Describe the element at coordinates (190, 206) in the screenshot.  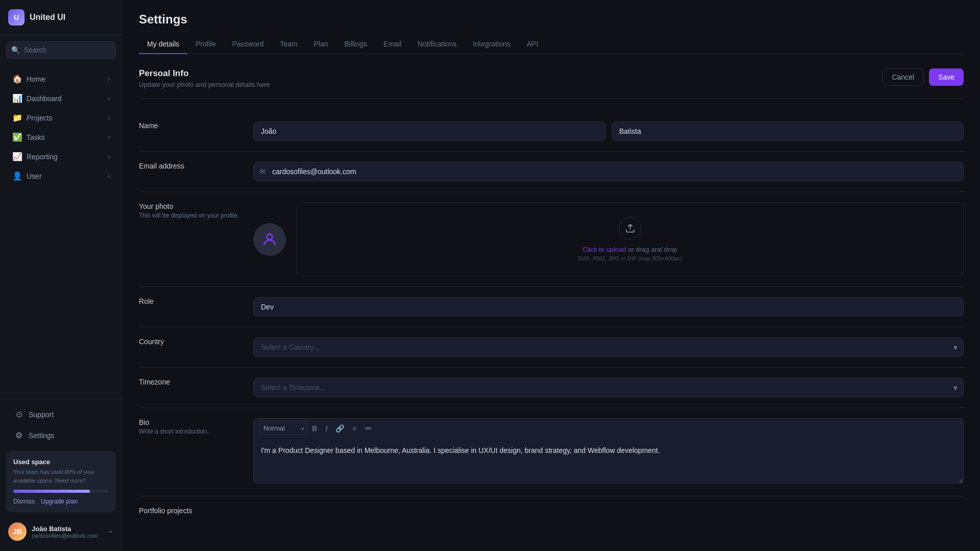
I see `photo-label: Your photo` at that location.